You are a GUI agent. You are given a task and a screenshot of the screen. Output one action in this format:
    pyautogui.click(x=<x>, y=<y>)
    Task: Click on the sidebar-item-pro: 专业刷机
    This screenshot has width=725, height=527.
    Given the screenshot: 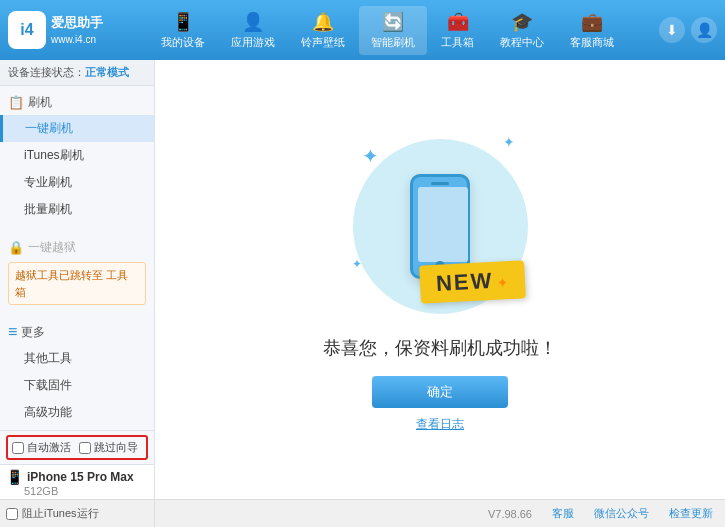 What is the action you would take?
    pyautogui.click(x=77, y=182)
    